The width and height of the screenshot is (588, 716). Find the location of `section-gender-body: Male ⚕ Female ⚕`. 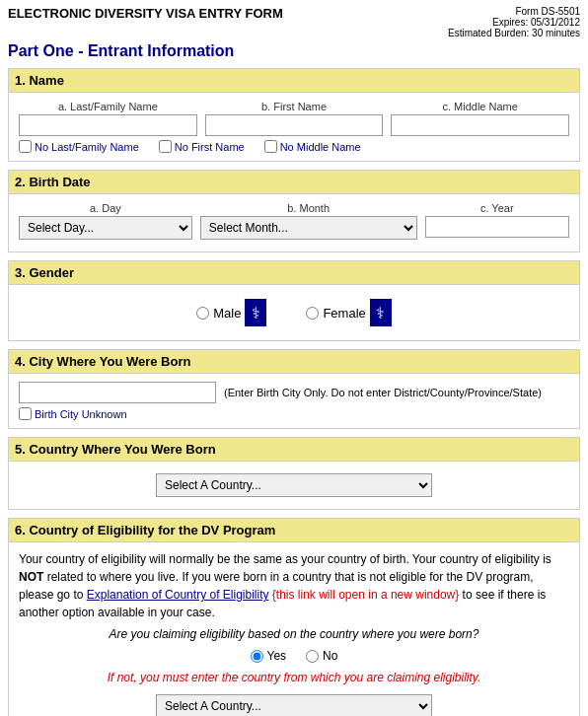

section-gender-body: Male ⚕ Female ⚕ is located at coordinates (294, 314).